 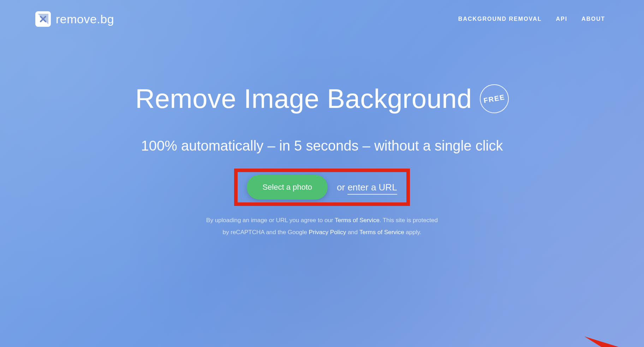 What do you see at coordinates (322, 99) in the screenshot?
I see `headline-row: Remove Image Background FREE` at bounding box center [322, 99].